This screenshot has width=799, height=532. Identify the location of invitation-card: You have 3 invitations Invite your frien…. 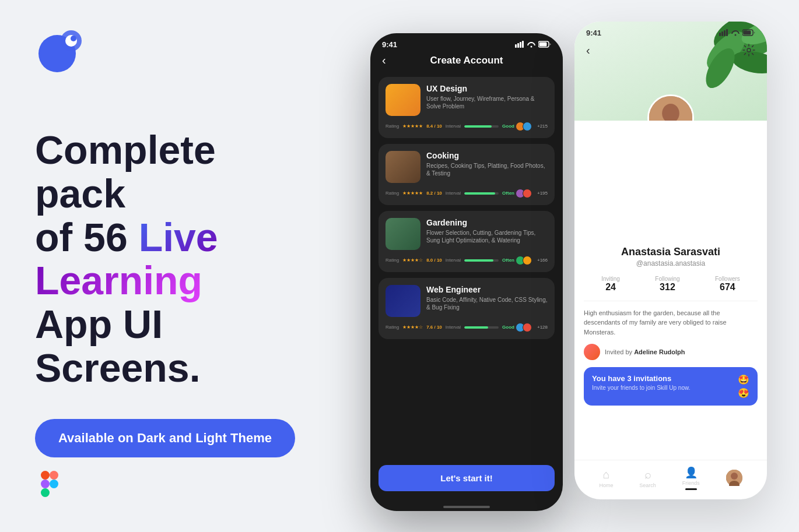
(671, 386).